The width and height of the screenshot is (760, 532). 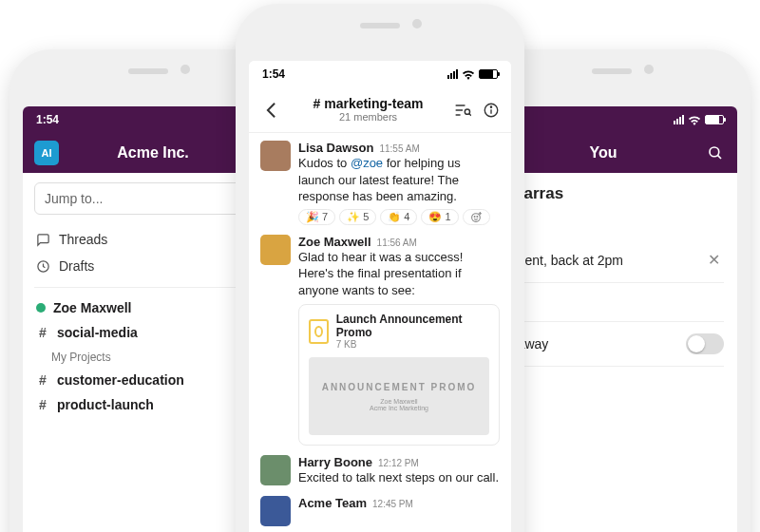 I want to click on drafts-icon, so click(x=44, y=266).